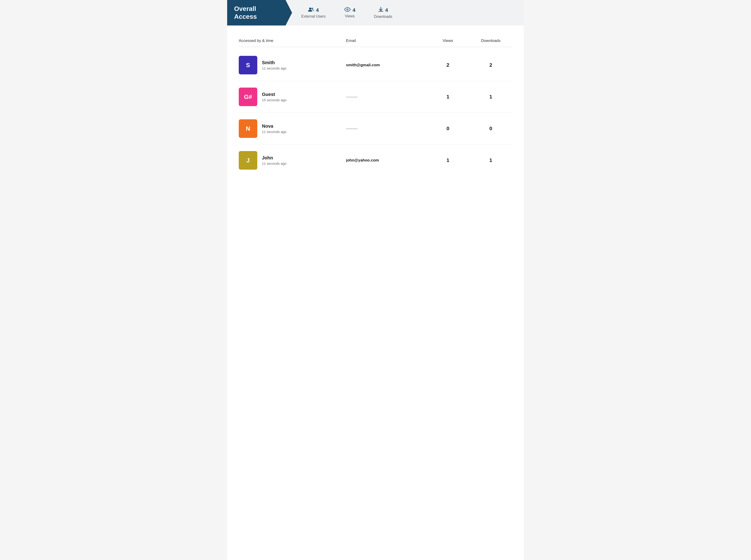  Describe the element at coordinates (248, 129) in the screenshot. I see `avatar-nova: N` at that location.